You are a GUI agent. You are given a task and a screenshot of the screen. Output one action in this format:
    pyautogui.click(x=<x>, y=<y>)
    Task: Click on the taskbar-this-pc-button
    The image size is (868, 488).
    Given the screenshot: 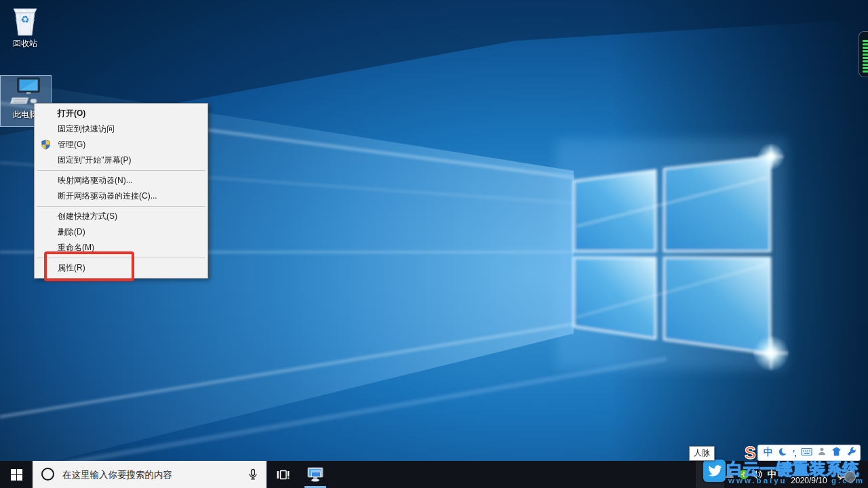 What is the action you would take?
    pyautogui.click(x=315, y=474)
    